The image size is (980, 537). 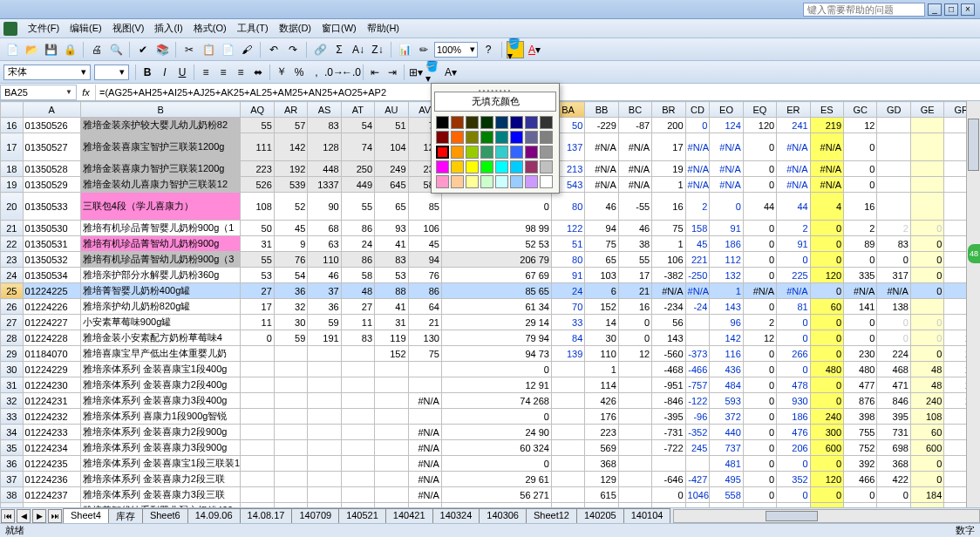 I want to click on cell: 雅培亲体系列 金装喜康力3段400g, so click(x=160, y=401).